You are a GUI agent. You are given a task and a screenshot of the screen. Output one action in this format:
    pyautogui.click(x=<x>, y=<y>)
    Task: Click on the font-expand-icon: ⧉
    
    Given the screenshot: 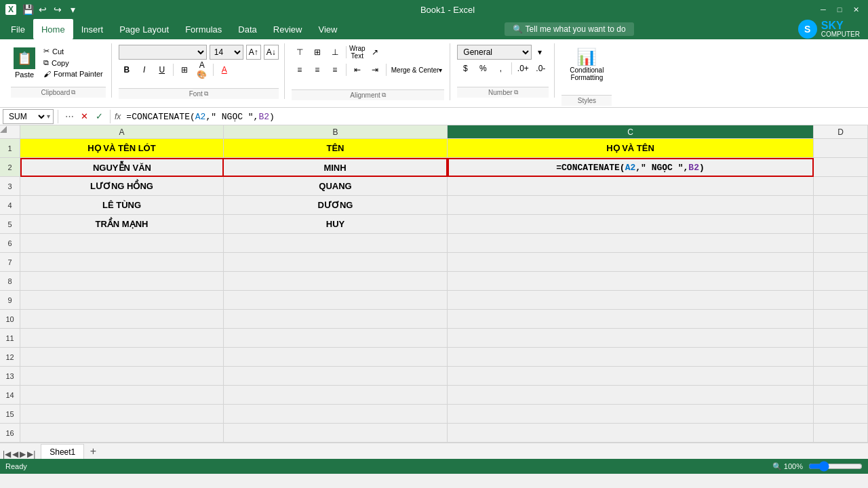 What is the action you would take?
    pyautogui.click(x=206, y=94)
    